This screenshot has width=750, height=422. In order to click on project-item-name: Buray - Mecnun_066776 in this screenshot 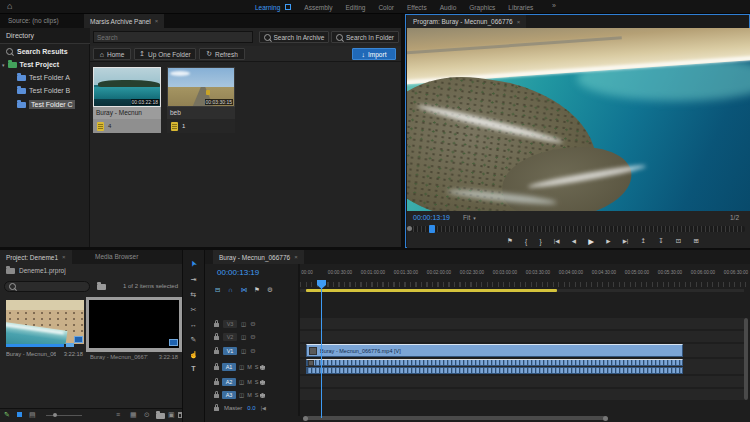, I will do `click(119, 357)`.